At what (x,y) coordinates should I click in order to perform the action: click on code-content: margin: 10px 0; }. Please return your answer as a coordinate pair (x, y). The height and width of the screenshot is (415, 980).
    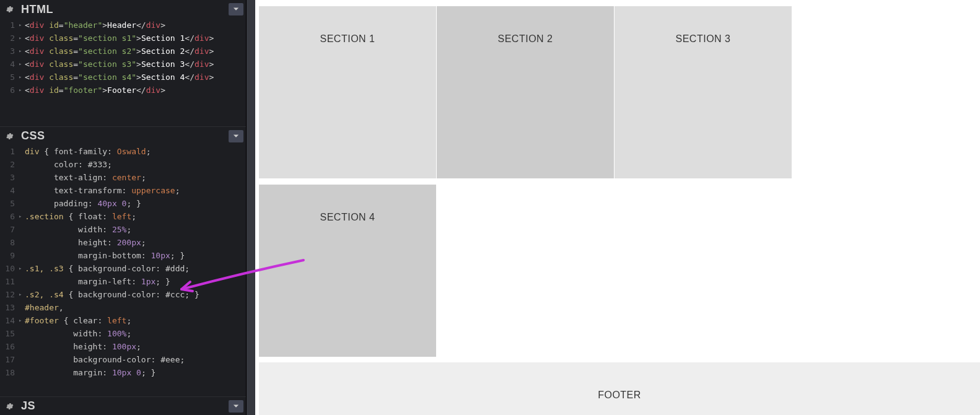
    Looking at the image, I should click on (135, 373).